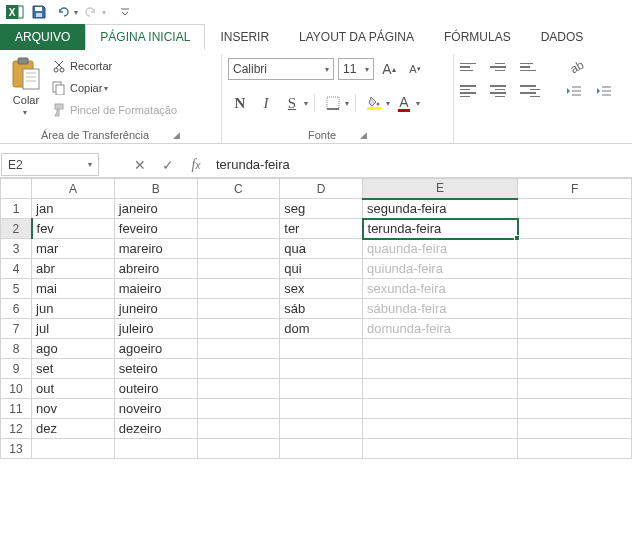 Image resolution: width=632 pixels, height=549 pixels. What do you see at coordinates (156, 409) in the screenshot?
I see `cell: noveiro` at bounding box center [156, 409].